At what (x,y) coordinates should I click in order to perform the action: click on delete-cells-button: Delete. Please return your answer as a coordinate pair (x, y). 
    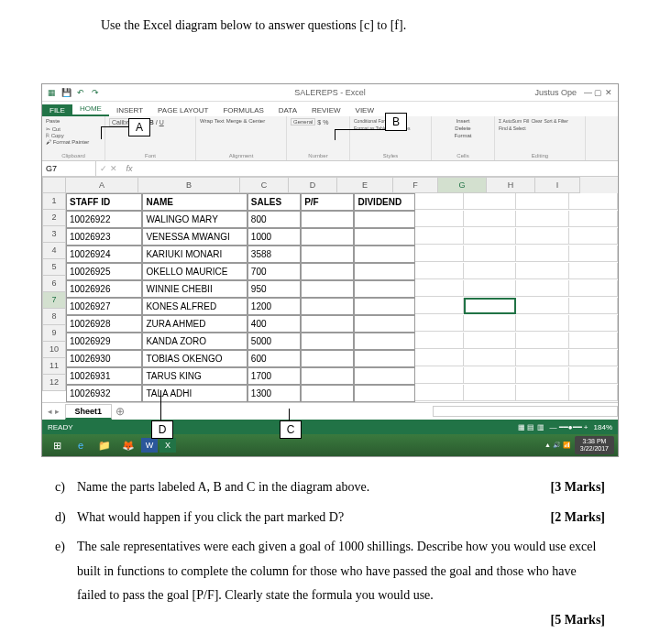
    Looking at the image, I should click on (462, 128).